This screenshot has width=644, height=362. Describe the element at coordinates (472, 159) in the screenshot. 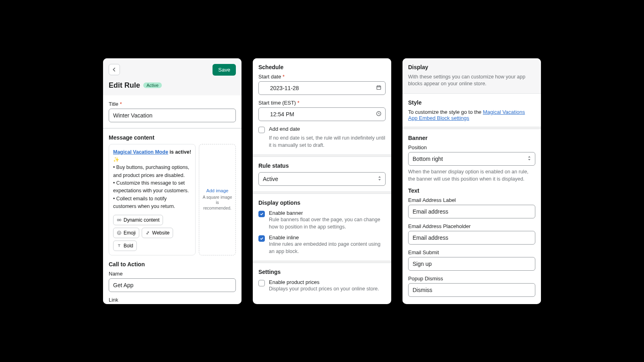

I see `position-select` at that location.